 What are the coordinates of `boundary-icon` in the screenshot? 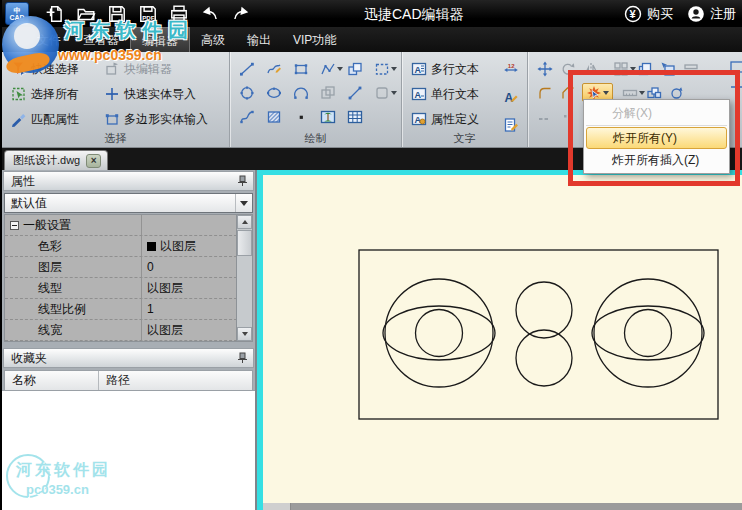 It's located at (382, 68).